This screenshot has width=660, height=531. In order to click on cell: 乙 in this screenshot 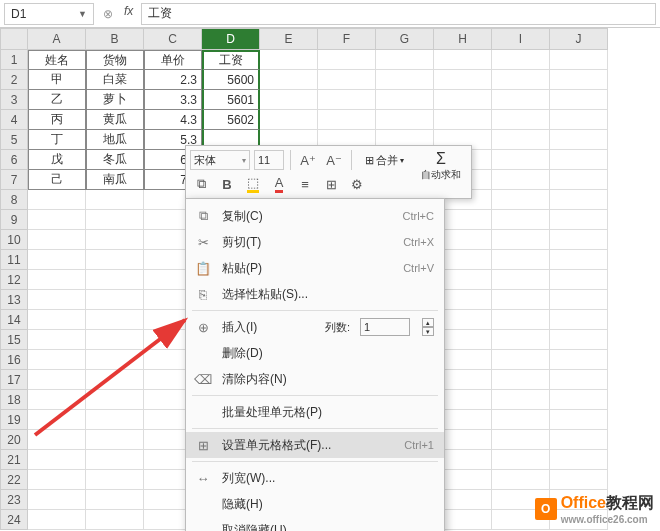, I will do `click(57, 100)`.